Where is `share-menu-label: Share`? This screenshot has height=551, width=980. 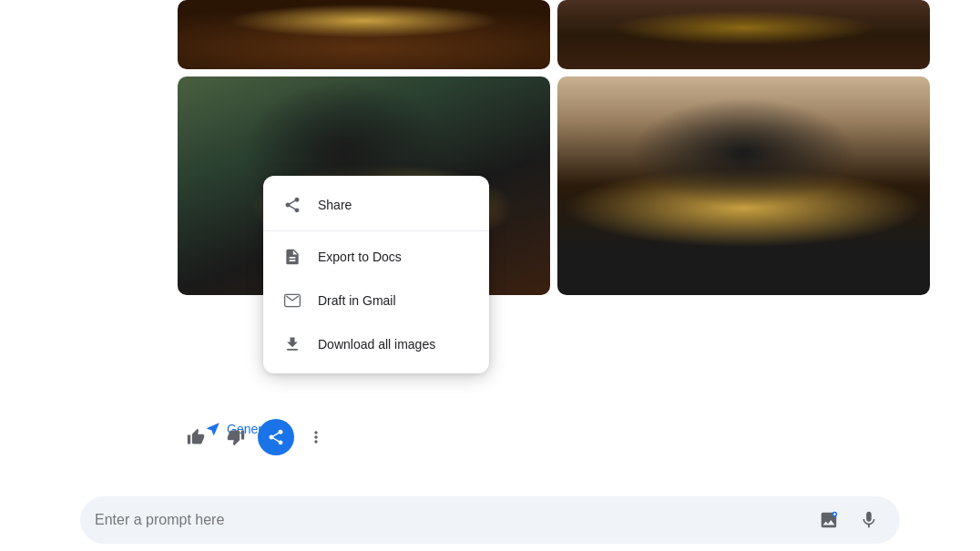 share-menu-label: Share is located at coordinates (335, 205).